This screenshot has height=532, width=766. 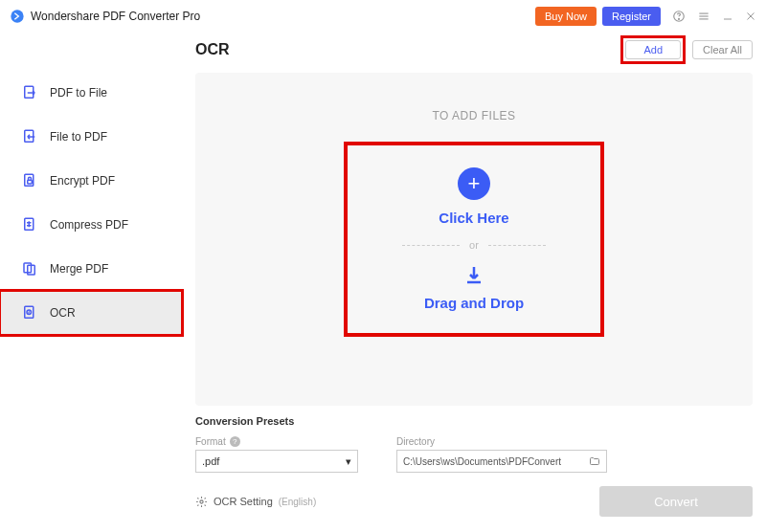 What do you see at coordinates (115, 16) in the screenshot?
I see `app-name: Wondershare PDF Converter Pro` at bounding box center [115, 16].